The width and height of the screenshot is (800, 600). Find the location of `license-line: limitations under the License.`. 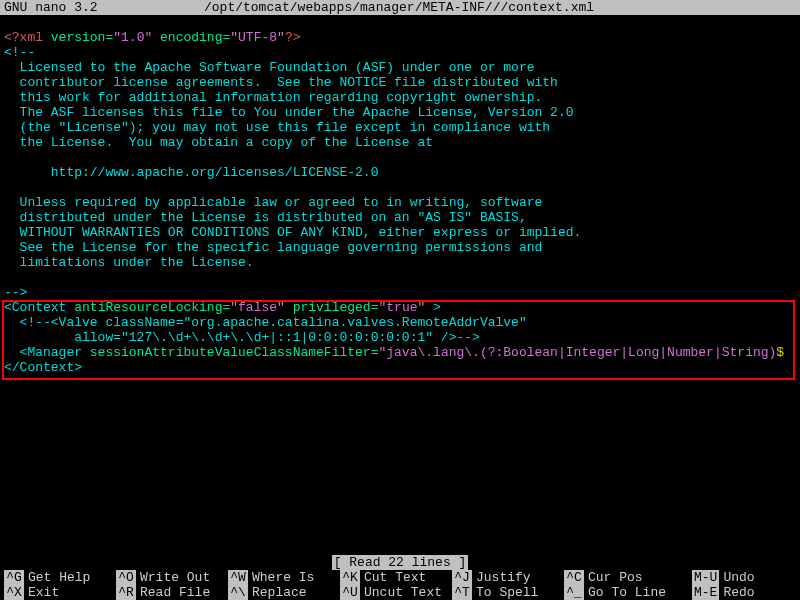

license-line: limitations under the License. is located at coordinates (400, 262).